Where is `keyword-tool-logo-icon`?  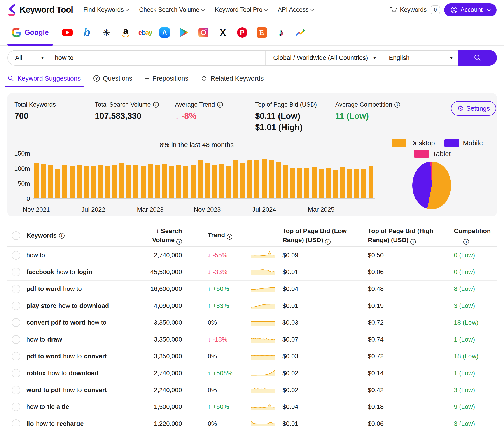
keyword-tool-logo-icon is located at coordinates (12, 10).